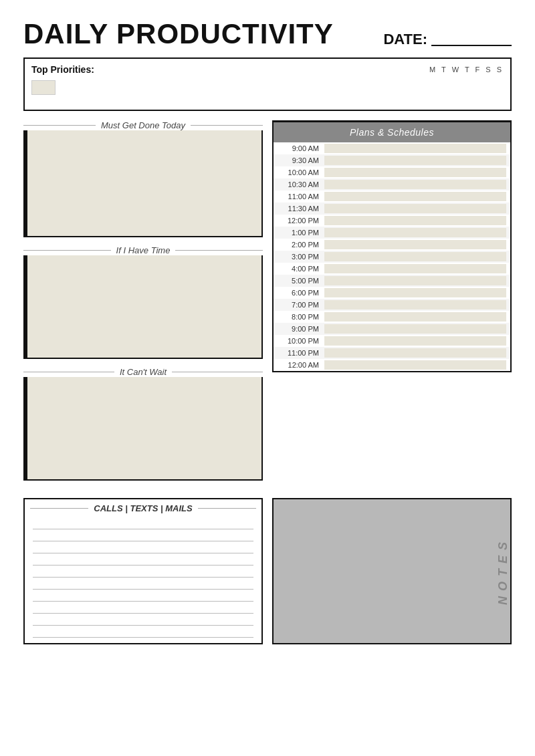  I want to click on schedule-time-label: 7:00 PM, so click(298, 305).